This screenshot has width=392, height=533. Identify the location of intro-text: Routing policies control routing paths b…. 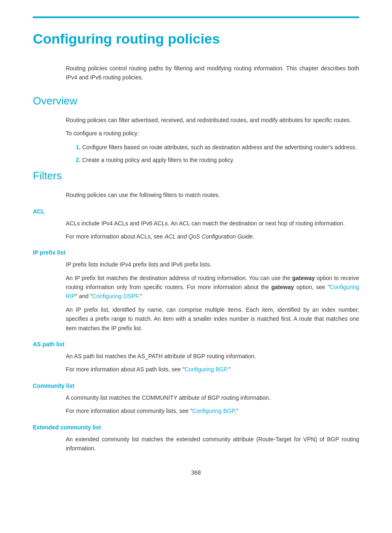
(212, 73).